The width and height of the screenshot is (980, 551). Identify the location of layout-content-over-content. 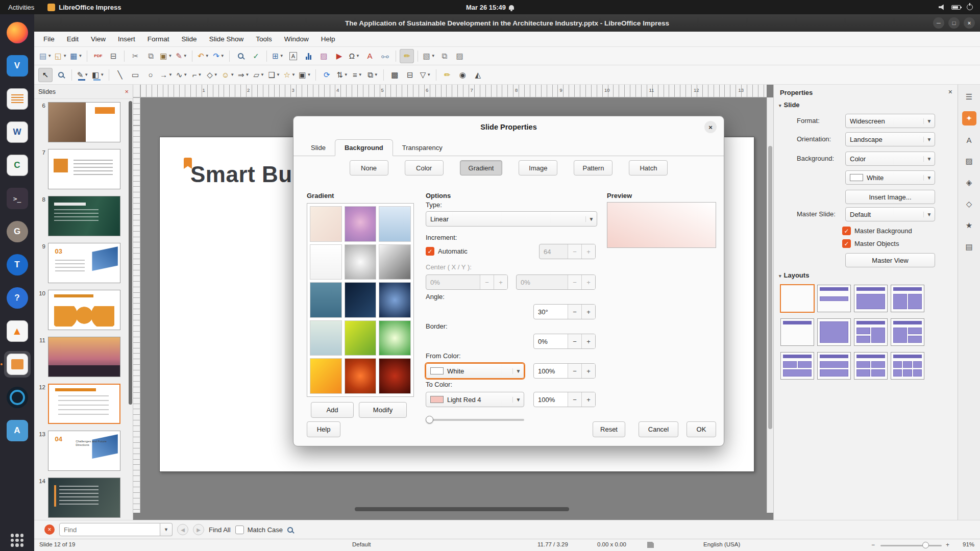
(834, 366).